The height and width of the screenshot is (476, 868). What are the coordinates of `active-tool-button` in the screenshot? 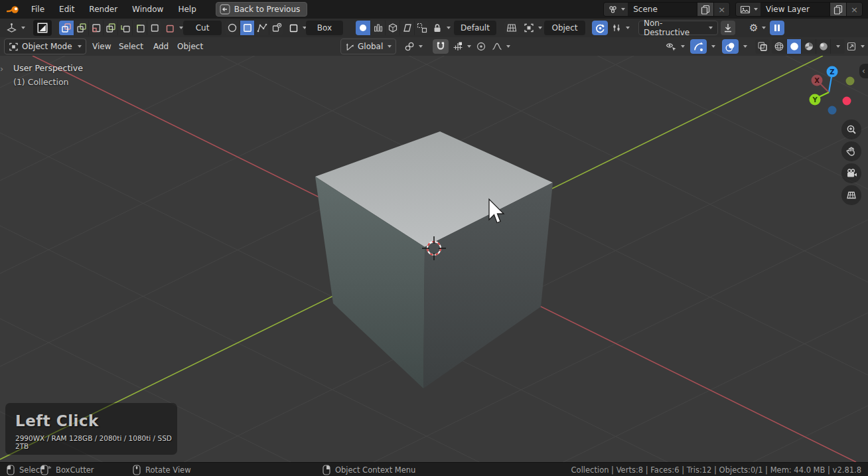 It's located at (42, 28).